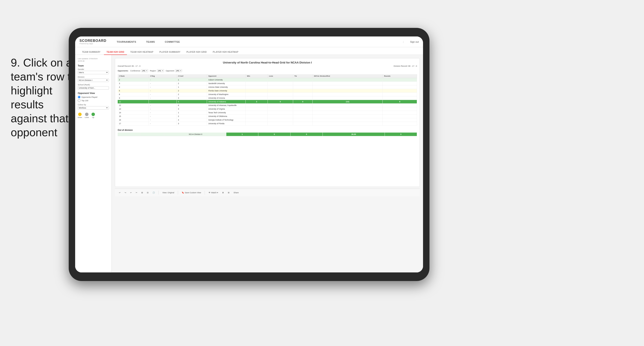 This screenshot has height=346, width=644. I want to click on col-diff: Diff Av Strokes/Rnd, so click(348, 76).